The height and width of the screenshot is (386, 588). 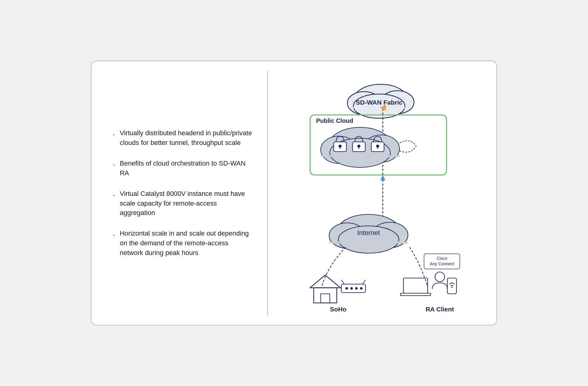 I want to click on svg-text: Any Connect, so click(x=442, y=264).